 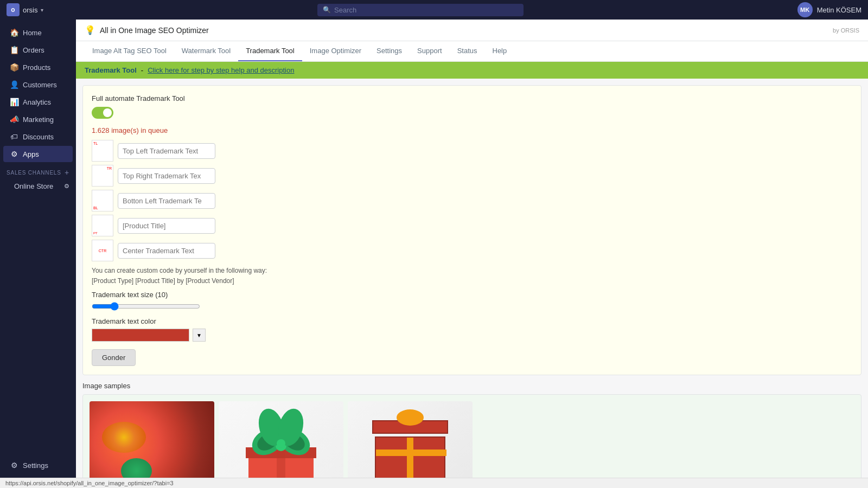 What do you see at coordinates (167, 151) in the screenshot?
I see `input-top-left` at bounding box center [167, 151].